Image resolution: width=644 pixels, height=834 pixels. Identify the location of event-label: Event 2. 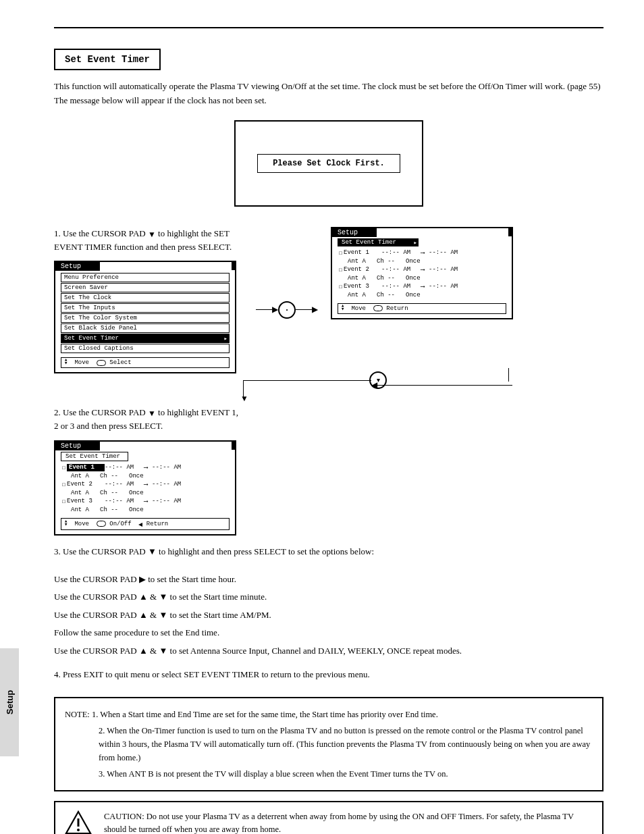
(86, 485).